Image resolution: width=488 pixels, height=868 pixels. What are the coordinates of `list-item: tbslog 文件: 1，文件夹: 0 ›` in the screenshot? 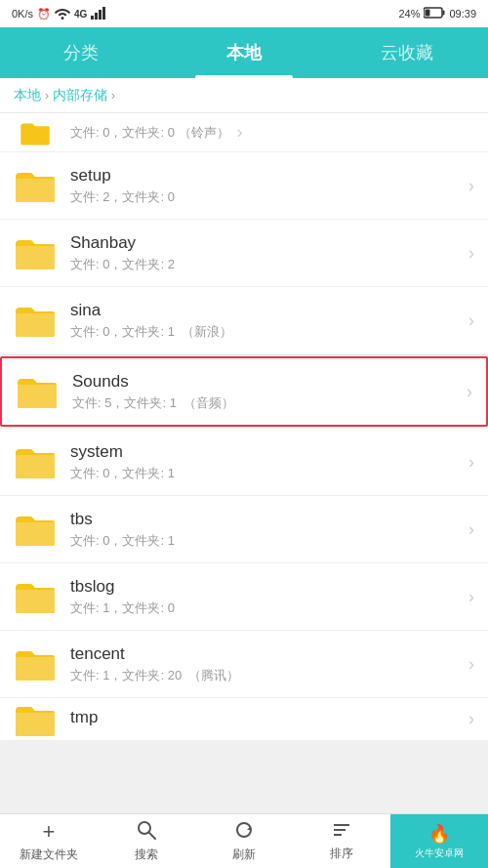 It's located at (244, 598).